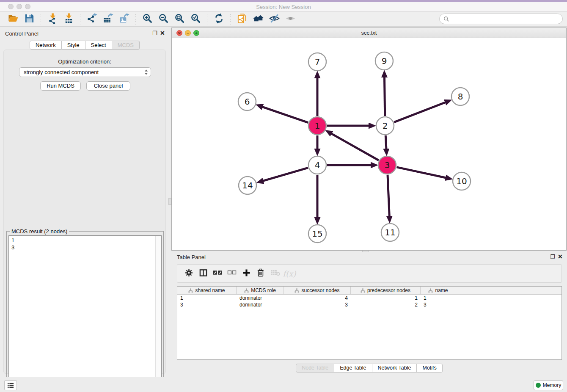 This screenshot has width=567, height=392. What do you see at coordinates (52, 19) in the screenshot?
I see `import-network-button` at bounding box center [52, 19].